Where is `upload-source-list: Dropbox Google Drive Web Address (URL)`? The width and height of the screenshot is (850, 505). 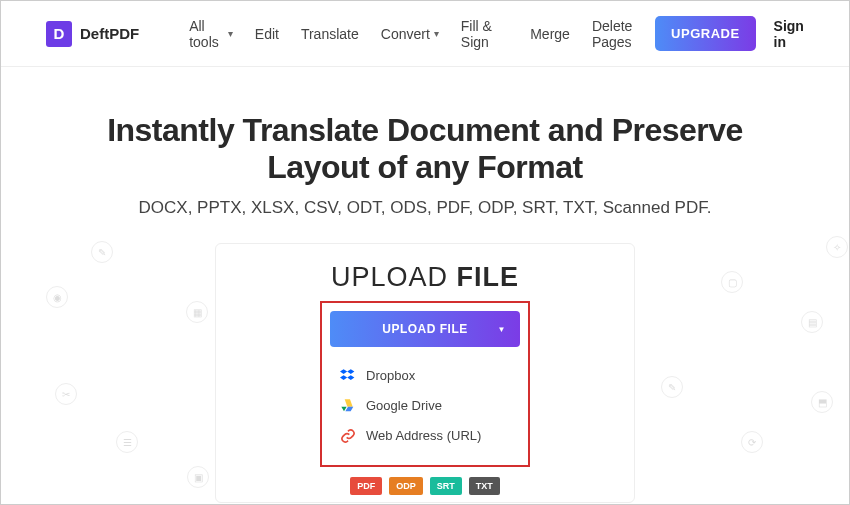
upload-source-list: Dropbox Google Drive Web Address (URL) is located at coordinates (425, 406).